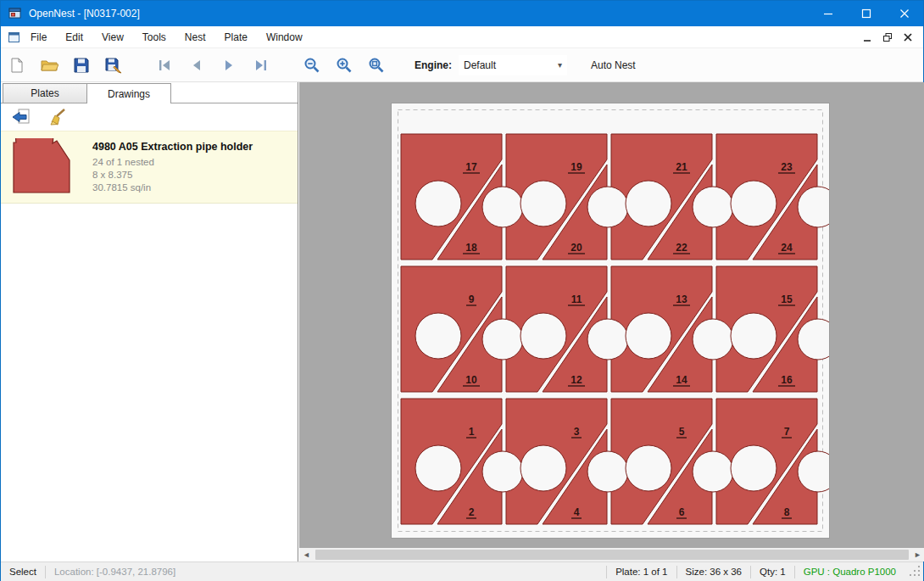  I want to click on scroll-right-icon: ►, so click(917, 555).